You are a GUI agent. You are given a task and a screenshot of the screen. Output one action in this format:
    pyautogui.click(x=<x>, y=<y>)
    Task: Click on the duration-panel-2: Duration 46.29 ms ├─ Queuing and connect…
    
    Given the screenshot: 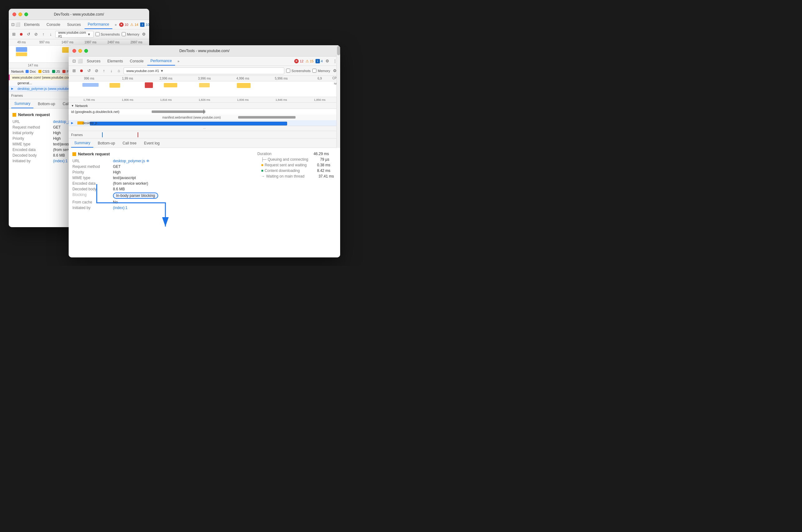 What is the action you would take?
    pyautogui.click(x=296, y=166)
    